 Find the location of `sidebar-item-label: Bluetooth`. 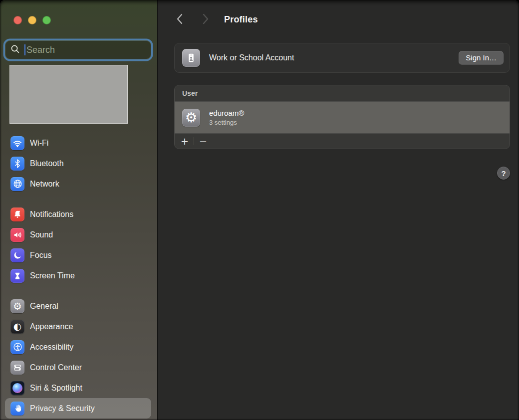

sidebar-item-label: Bluetooth is located at coordinates (47, 164).